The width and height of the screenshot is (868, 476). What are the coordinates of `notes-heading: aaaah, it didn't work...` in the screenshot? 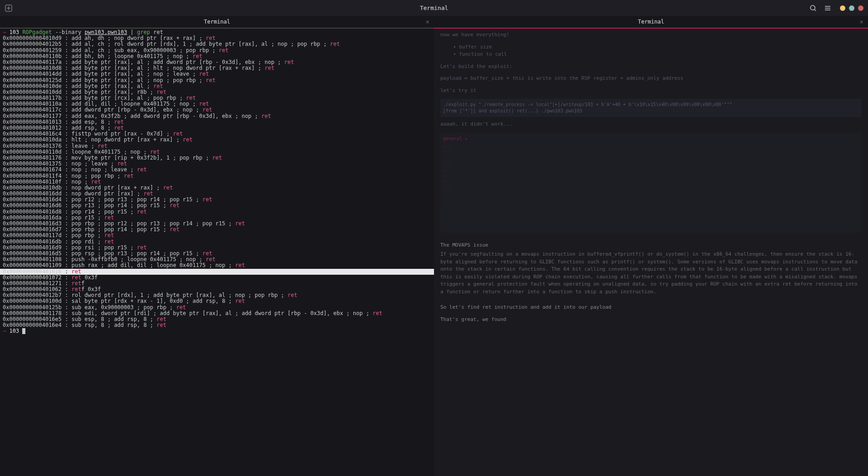 It's located at (651, 124).